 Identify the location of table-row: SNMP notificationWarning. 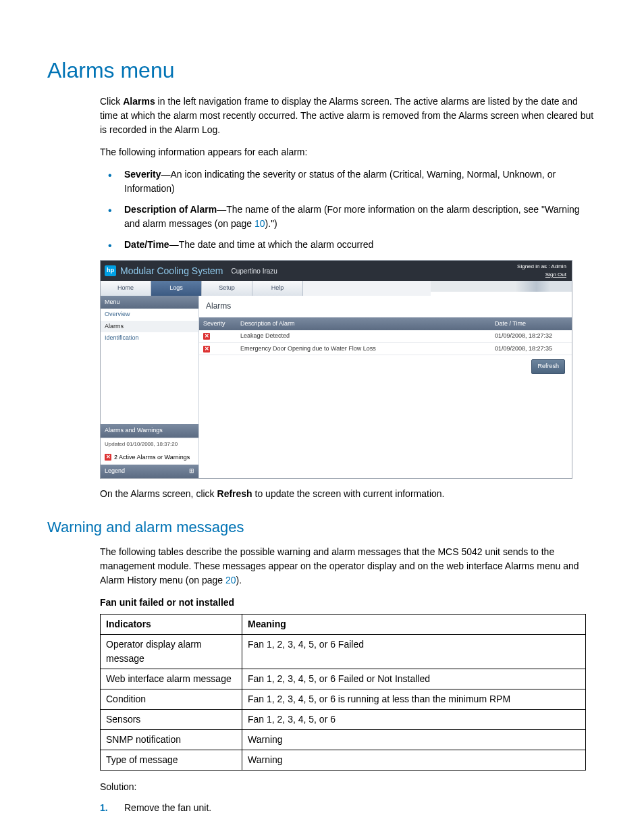
(343, 739).